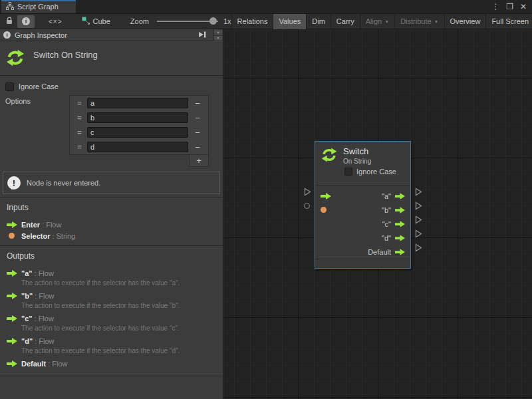  Describe the element at coordinates (112, 309) in the screenshot. I see `outputs-section: Outputs "a" : Flow The action to execute…` at that location.